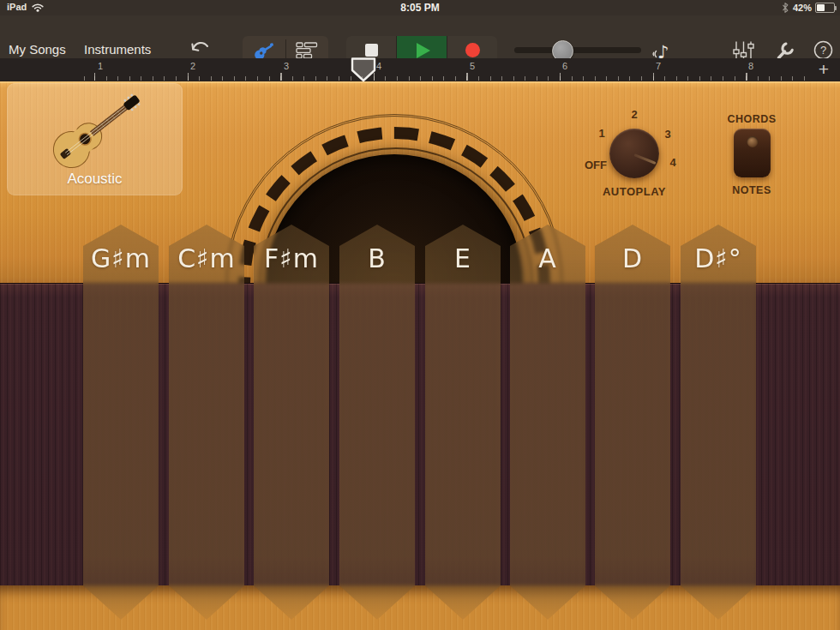 Image resolution: width=840 pixels, height=630 pixels. Describe the element at coordinates (121, 259) in the screenshot. I see `chord-label: G♯m` at that location.